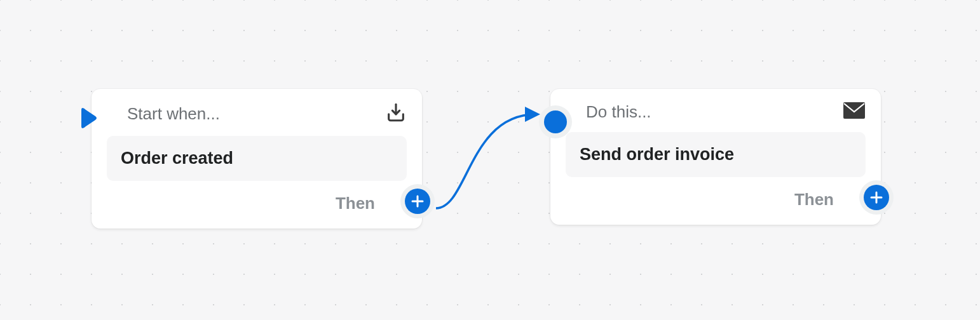 The image size is (980, 320). I want to click on trigger-card-header: Start when..., so click(257, 114).